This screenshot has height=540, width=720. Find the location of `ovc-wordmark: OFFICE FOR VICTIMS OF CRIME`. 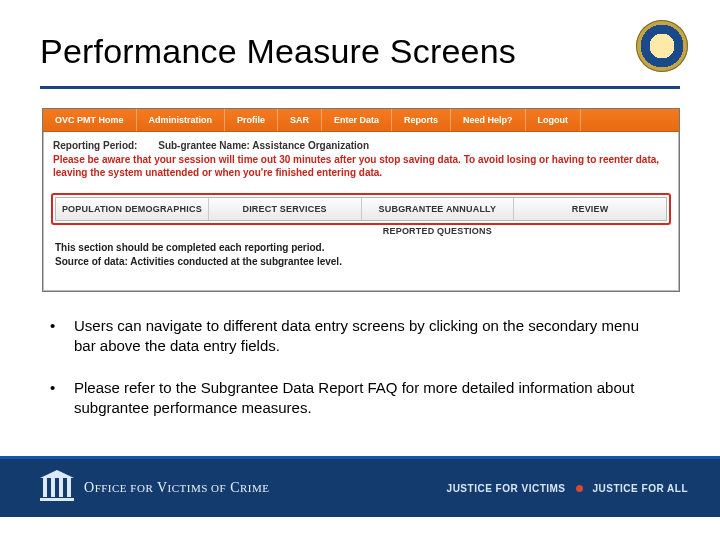

ovc-wordmark: OFFICE FOR VICTIMS OF CRIME is located at coordinates (177, 488).